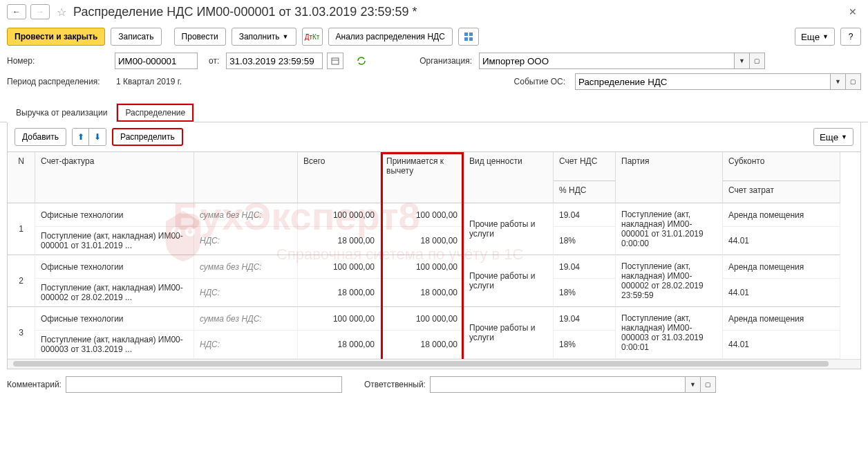  What do you see at coordinates (81, 137) in the screenshot?
I see `move-up-icon: ⬆` at bounding box center [81, 137].